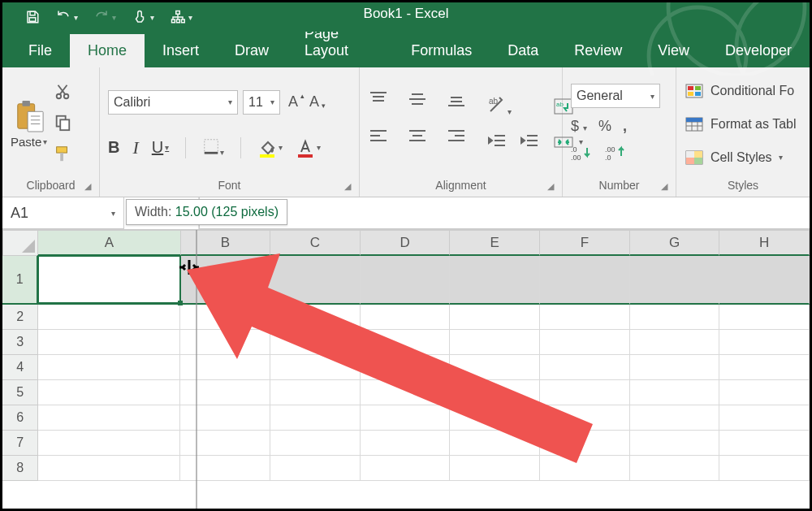 The image size is (812, 511). Describe the element at coordinates (314, 102) in the screenshot. I see `shrink-font-icon: A` at that location.